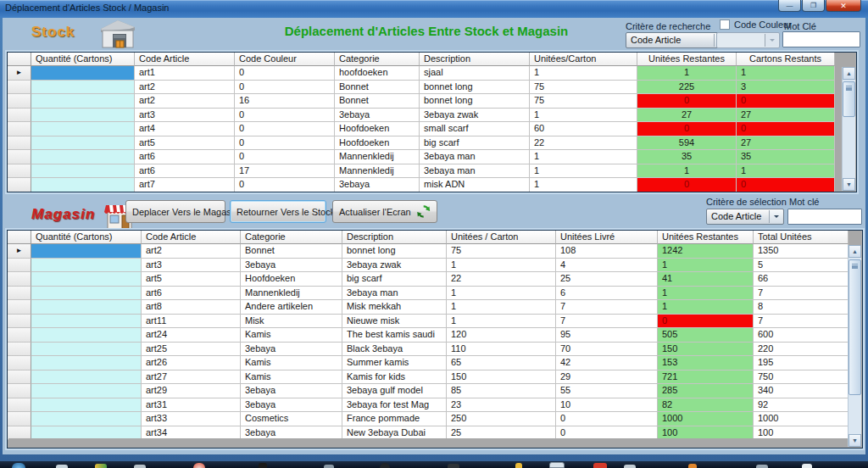 Image resolution: width=868 pixels, height=468 pixels. What do you see at coordinates (175, 212) in the screenshot?
I see `move-to-magasin-button: Deplacer Vers le Magasin` at bounding box center [175, 212].